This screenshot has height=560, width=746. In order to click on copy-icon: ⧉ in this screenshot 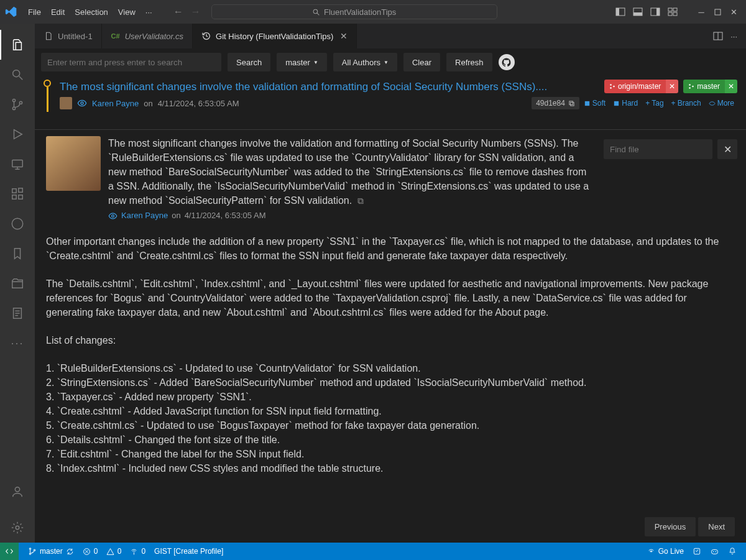, I will do `click(359, 201)`.